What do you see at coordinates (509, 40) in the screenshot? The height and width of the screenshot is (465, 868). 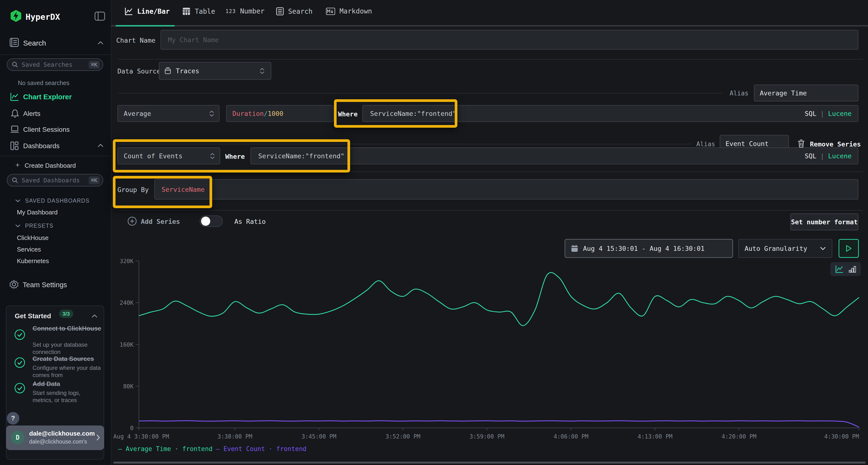 I see `chart-name-input` at bounding box center [509, 40].